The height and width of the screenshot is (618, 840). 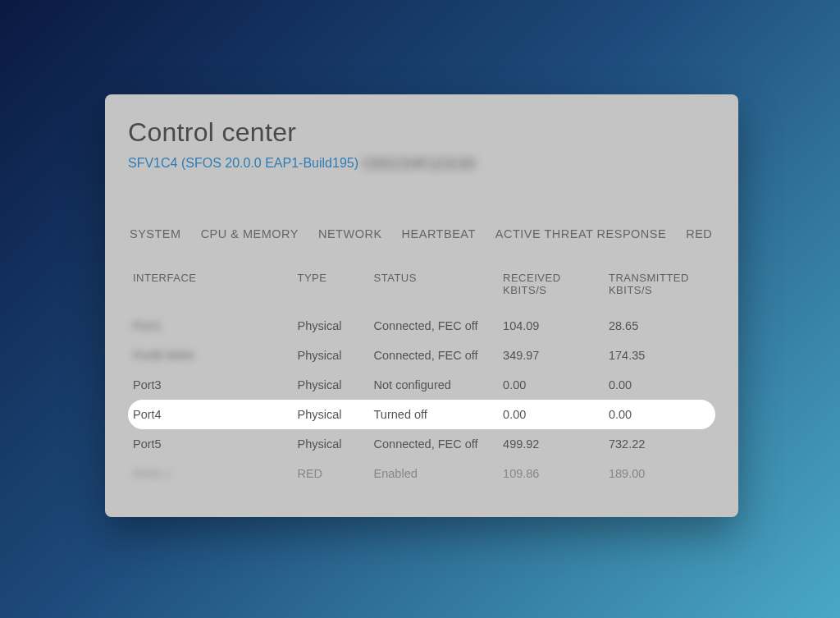 What do you see at coordinates (330, 474) in the screenshot?
I see `cell-type: RED` at bounding box center [330, 474].